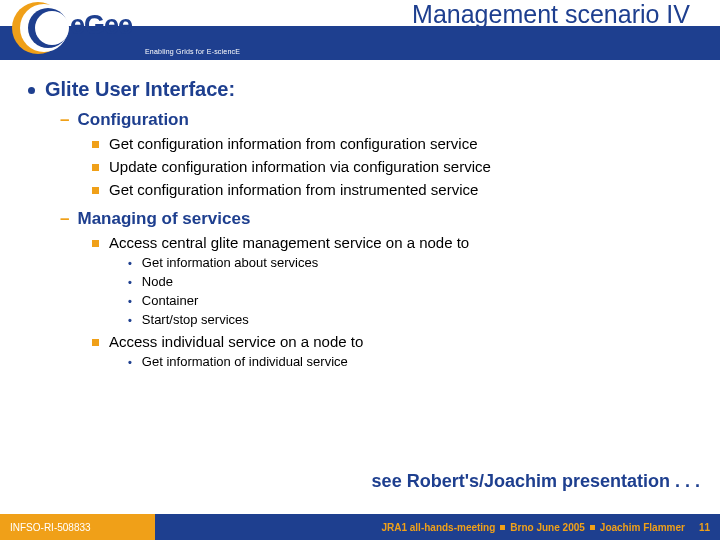 The width and height of the screenshot is (720, 540). I want to click on subitem-text: Container, so click(170, 301).